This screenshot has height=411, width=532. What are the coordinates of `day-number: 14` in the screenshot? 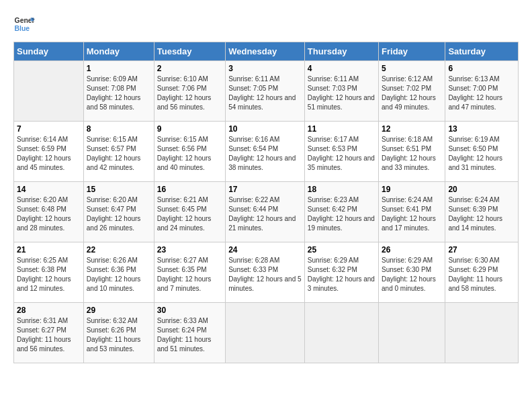 It's located at (48, 189).